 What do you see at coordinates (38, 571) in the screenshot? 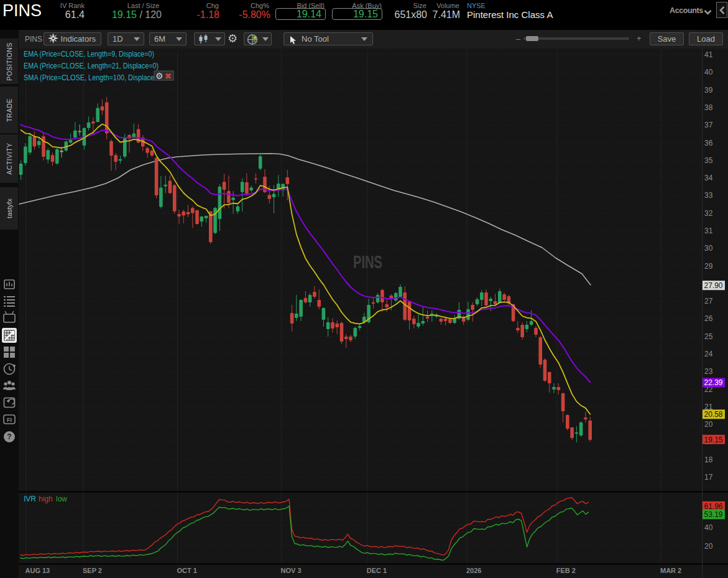
I see `svg-text: AUG 13` at bounding box center [38, 571].